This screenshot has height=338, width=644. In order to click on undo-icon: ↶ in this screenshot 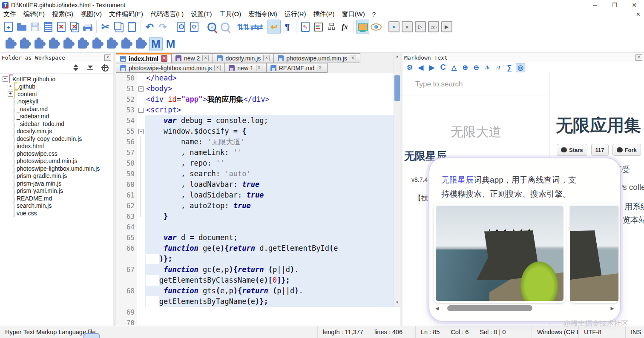, I will do `click(150, 27)`.